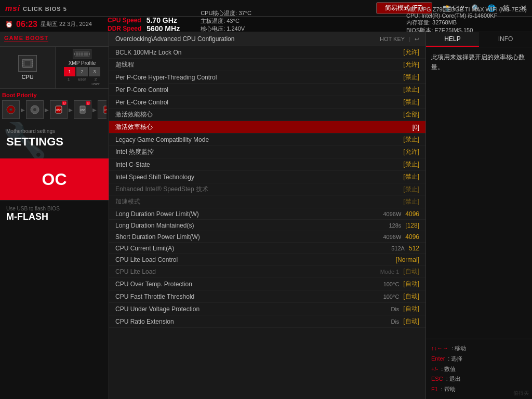 This screenshot has height=399, width=532. I want to click on setting-name: Intel 热度监控, so click(242, 152).